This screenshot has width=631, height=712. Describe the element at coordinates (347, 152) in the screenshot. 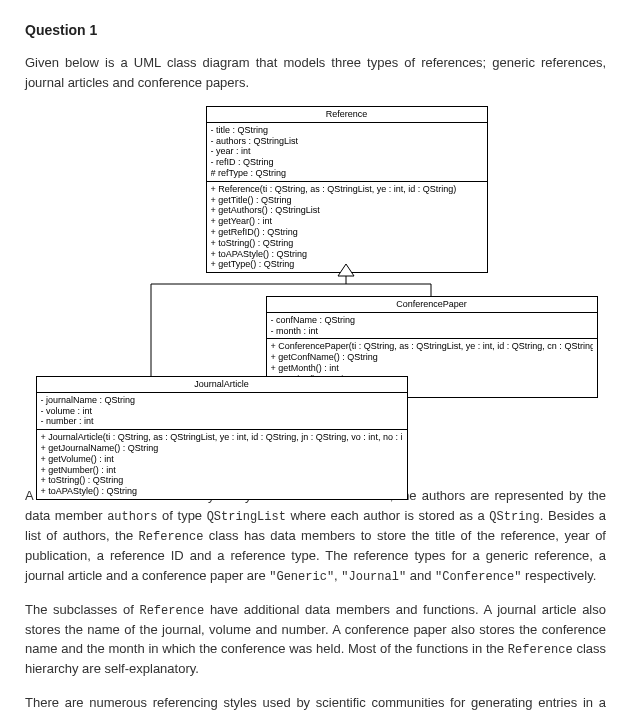

I see `attr: - year : int` at that location.